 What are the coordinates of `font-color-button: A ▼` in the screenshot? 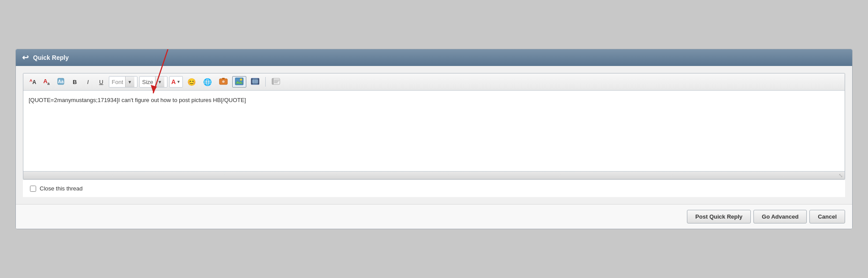 It's located at (176, 82).